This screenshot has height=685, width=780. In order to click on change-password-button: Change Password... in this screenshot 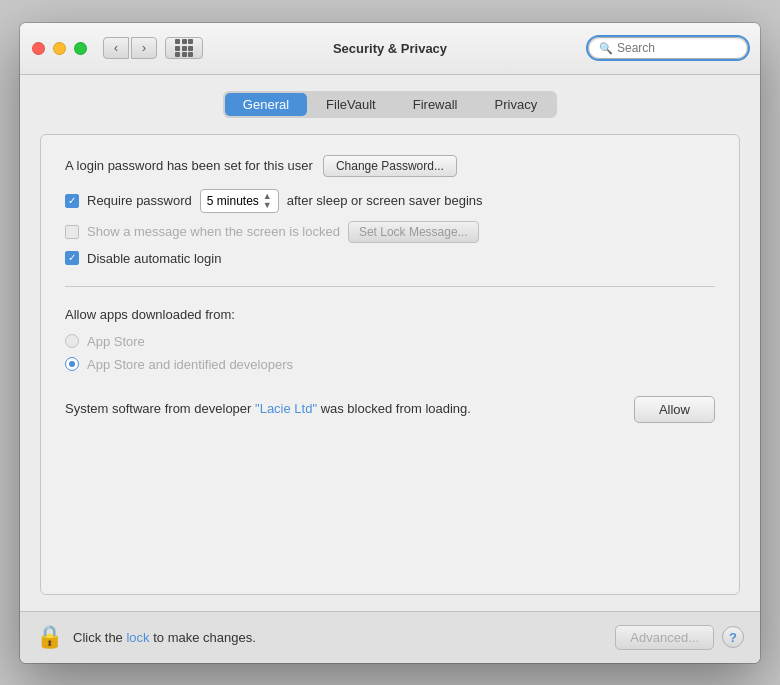, I will do `click(390, 166)`.